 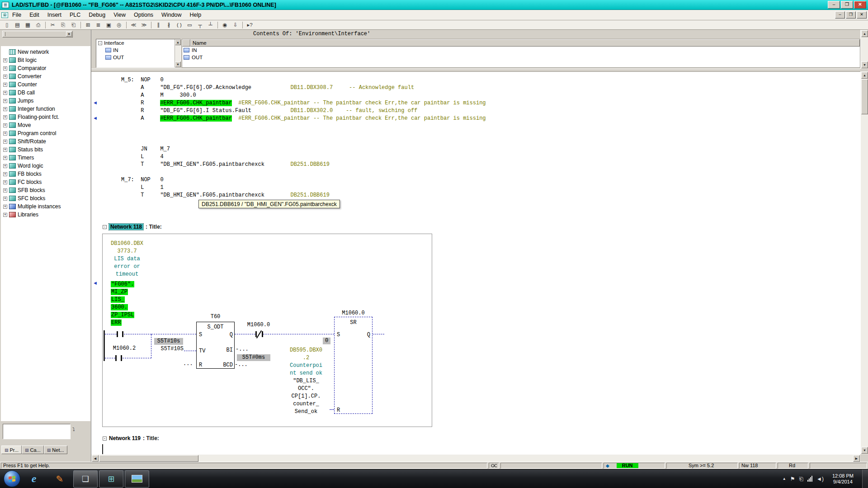 What do you see at coordinates (304, 118) in the screenshot?
I see `stl-line: A #ERR_FG06.CHK_paintbar #ERR_FG06.CHK_p…` at bounding box center [304, 118].